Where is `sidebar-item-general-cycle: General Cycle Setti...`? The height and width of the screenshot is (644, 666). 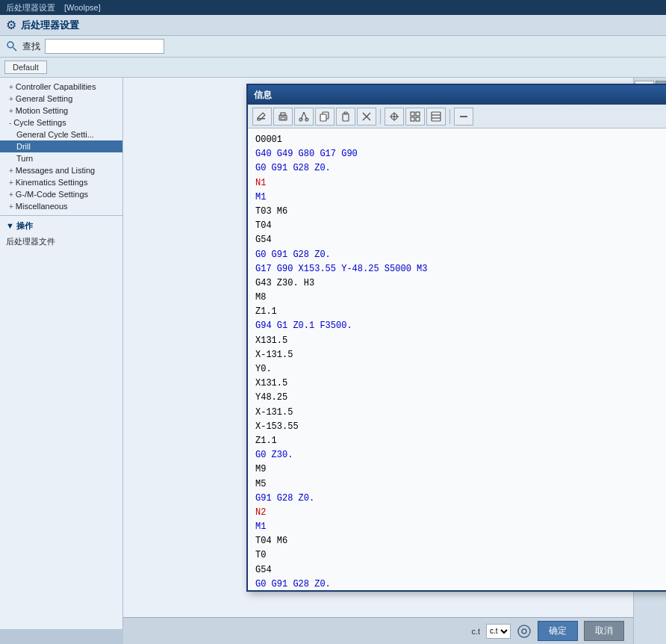
sidebar-item-general-cycle: General Cycle Setti... is located at coordinates (61, 134).